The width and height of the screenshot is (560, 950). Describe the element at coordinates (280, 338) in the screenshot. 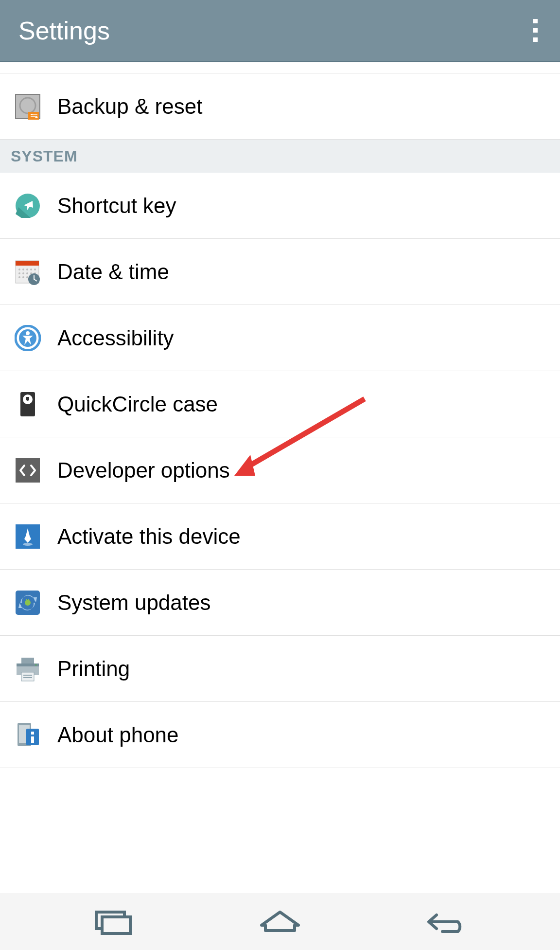

I see `list-item-accessibility: Accessibility` at that location.